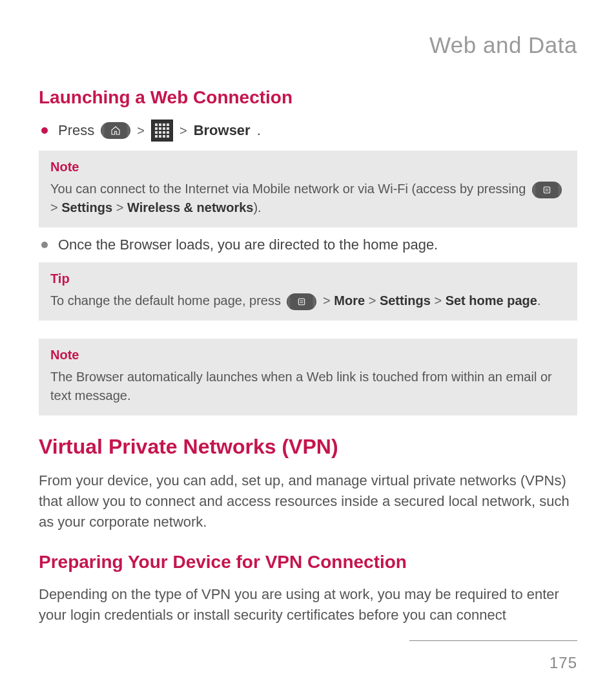  Describe the element at coordinates (308, 377) in the screenshot. I see `note-box-2: Note The Browser automatically launches …` at that location.